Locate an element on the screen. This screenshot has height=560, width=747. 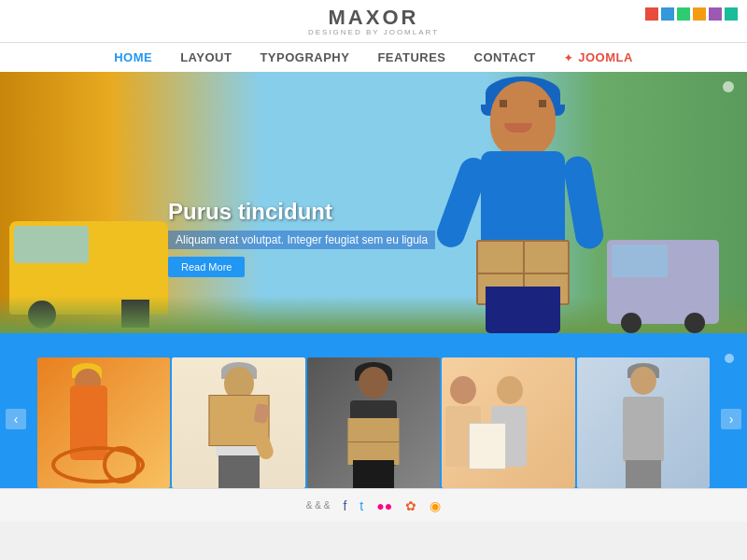
nav-item-home: HOME is located at coordinates (133, 58).